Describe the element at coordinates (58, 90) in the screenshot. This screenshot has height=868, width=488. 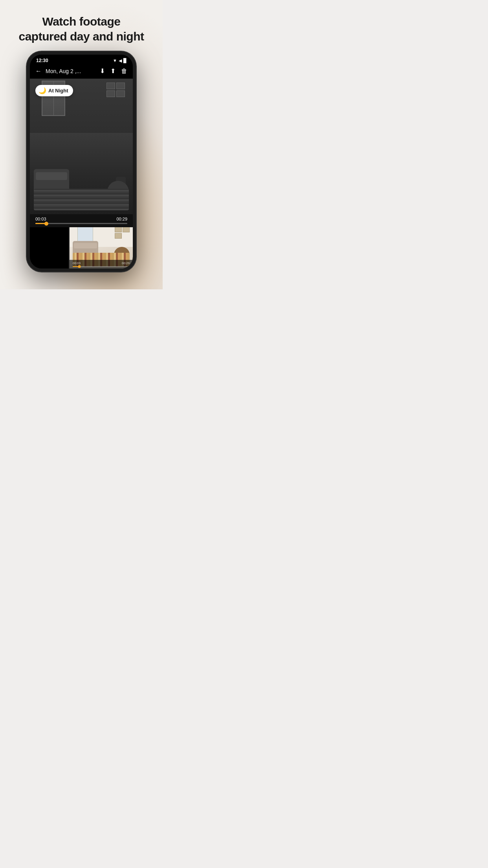
I see `night-badge-text: At Night` at that location.